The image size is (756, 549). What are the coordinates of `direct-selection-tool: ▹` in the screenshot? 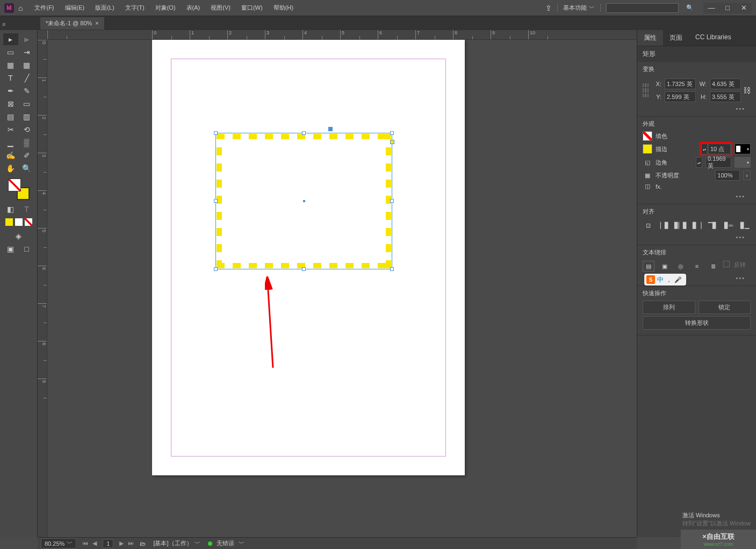 It's located at (27, 39).